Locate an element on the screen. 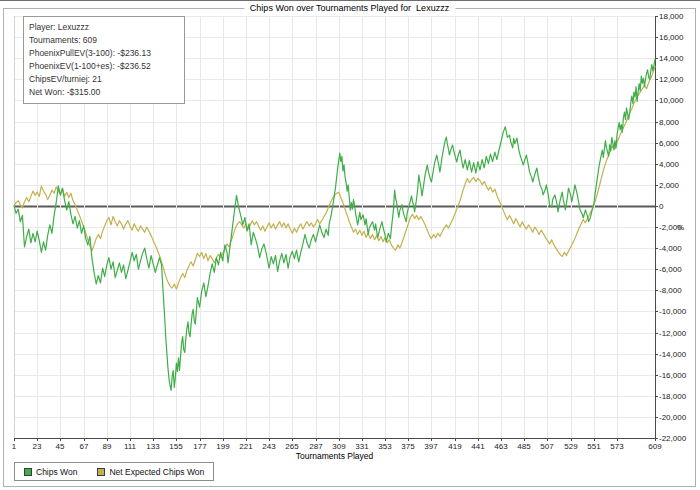 The height and width of the screenshot is (490, 700). chart-title: Chips Won over Tournaments Played for Le… is located at coordinates (350, 8).